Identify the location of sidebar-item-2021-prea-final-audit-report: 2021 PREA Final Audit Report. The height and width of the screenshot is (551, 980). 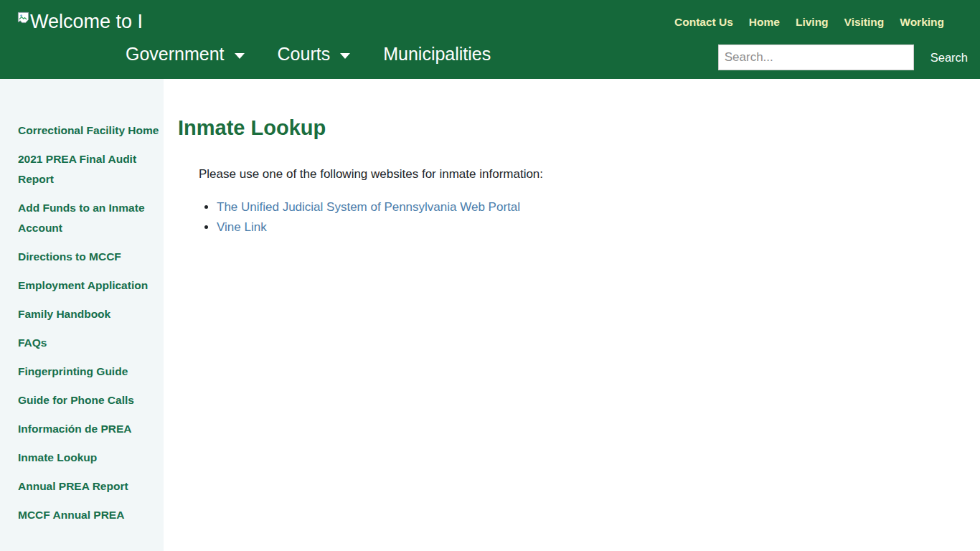
(89, 169).